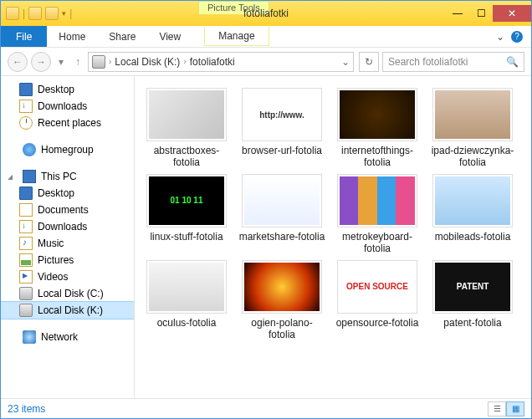 The image size is (532, 419). What do you see at coordinates (481, 13) in the screenshot?
I see `maximize-button: ☐` at bounding box center [481, 13].